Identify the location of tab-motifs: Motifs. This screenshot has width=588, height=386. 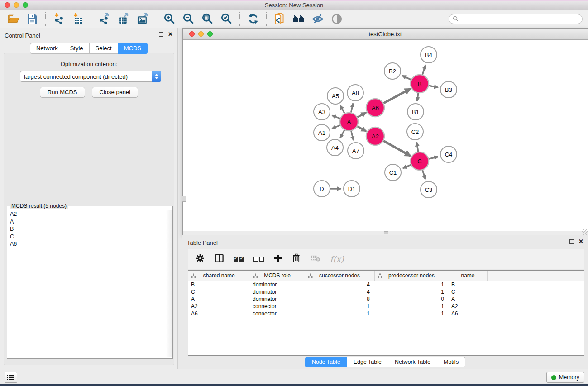
(451, 362).